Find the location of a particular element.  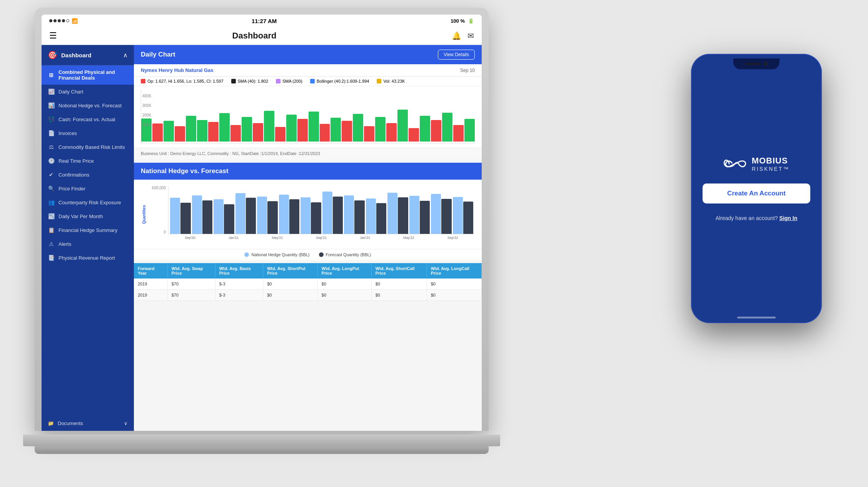

sign-in-link: Sign In is located at coordinates (789, 218).